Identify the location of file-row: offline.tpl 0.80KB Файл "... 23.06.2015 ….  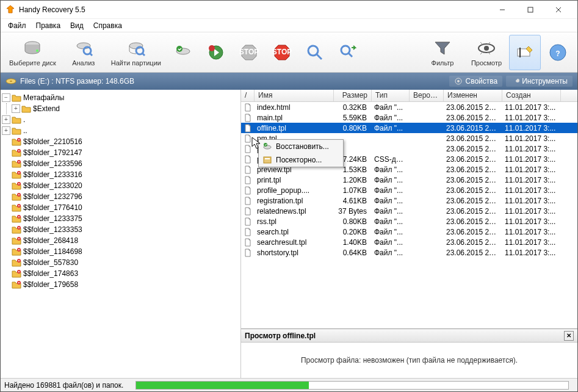
(409, 128).